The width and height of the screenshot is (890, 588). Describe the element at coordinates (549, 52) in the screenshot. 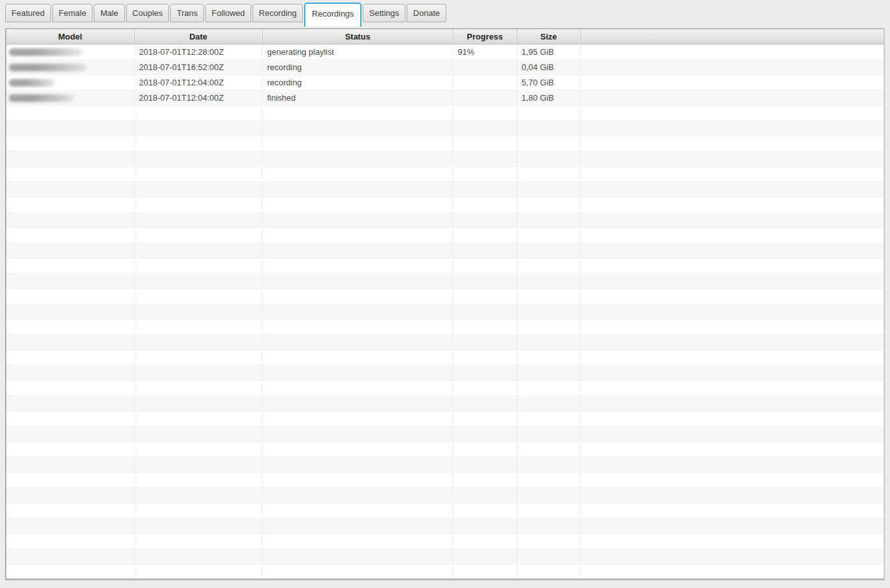

I see `cell-size: 1,95 GiB` at that location.